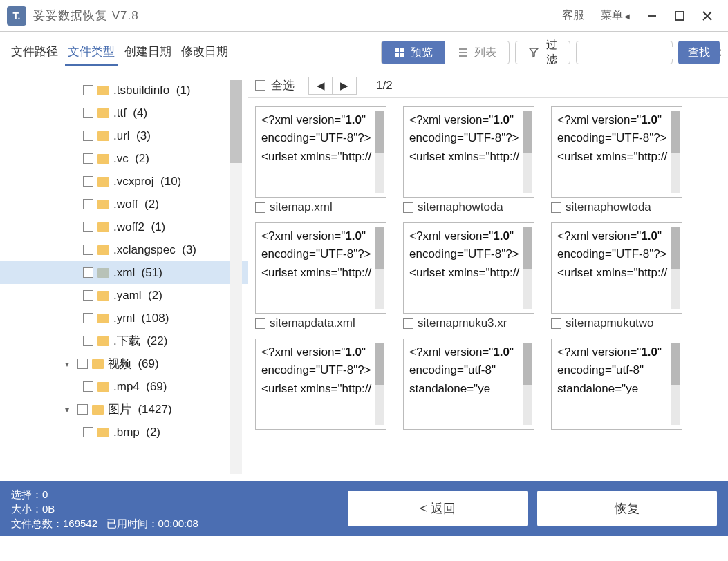 The height and width of the screenshot is (561, 728). Describe the element at coordinates (124, 387) in the screenshot. I see `tree-leaf: .mp4 (69)` at that location.